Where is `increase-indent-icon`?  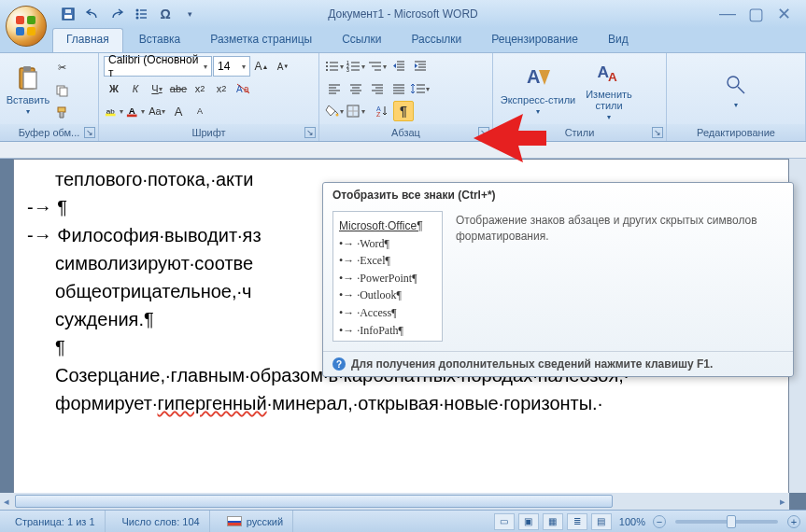
increase-indent-icon is located at coordinates (420, 66).